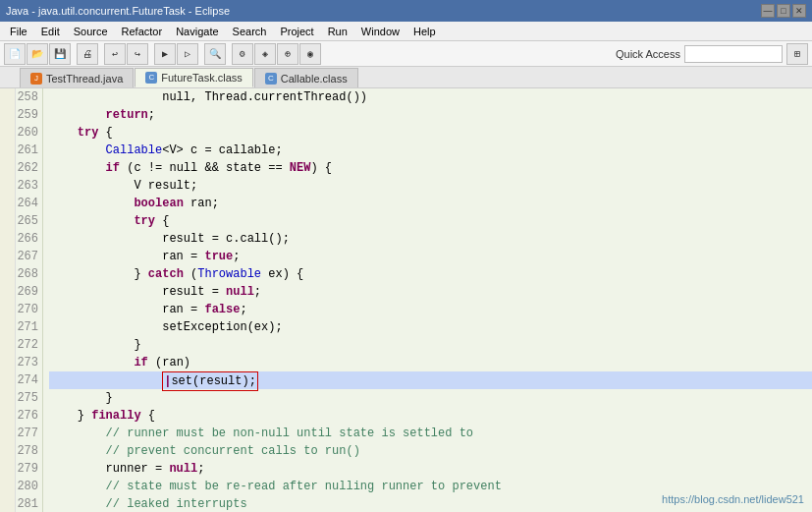 Image resolution: width=812 pixels, height=512 pixels. I want to click on menu-refactor: Refactor, so click(142, 31).